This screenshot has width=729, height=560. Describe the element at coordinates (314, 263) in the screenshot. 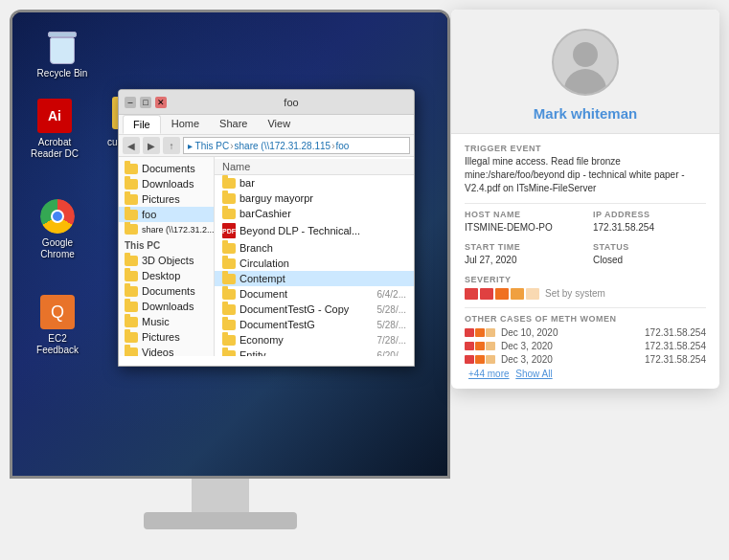

I see `file-item-circulation: Circulation` at that location.